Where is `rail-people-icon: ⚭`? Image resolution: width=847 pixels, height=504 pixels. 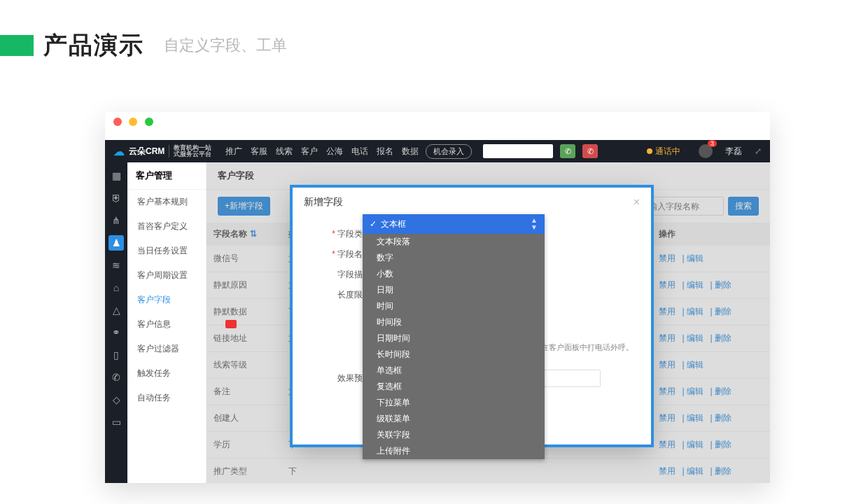 rail-people-icon: ⚭ is located at coordinates (116, 332).